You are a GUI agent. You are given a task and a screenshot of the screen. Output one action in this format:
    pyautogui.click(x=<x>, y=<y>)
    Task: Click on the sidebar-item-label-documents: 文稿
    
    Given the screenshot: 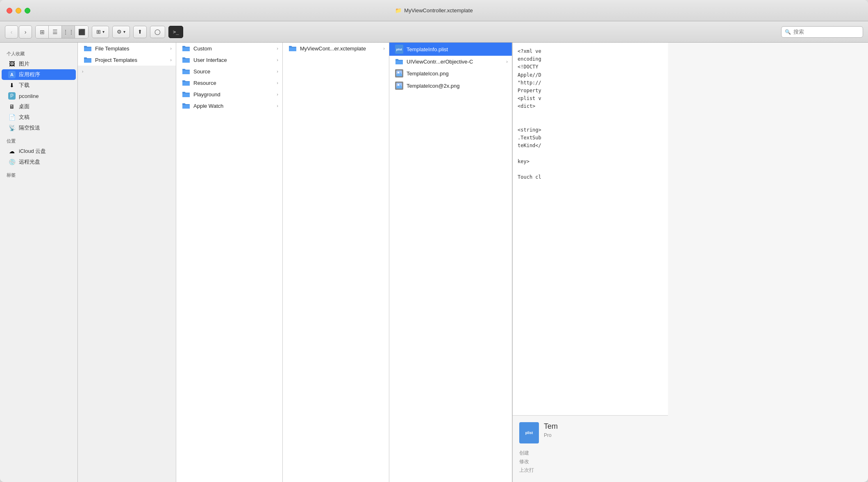 What is the action you would take?
    pyautogui.click(x=24, y=117)
    